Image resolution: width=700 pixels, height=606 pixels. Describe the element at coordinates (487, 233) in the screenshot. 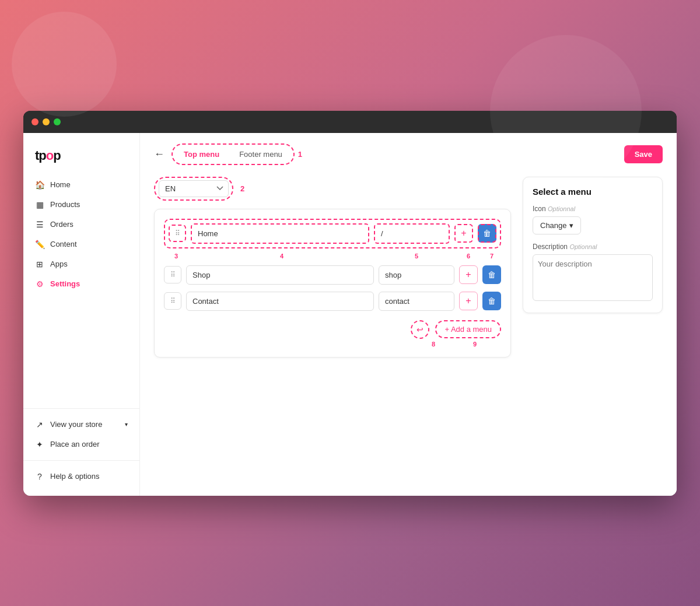

I see `delete-home: 🗑` at that location.